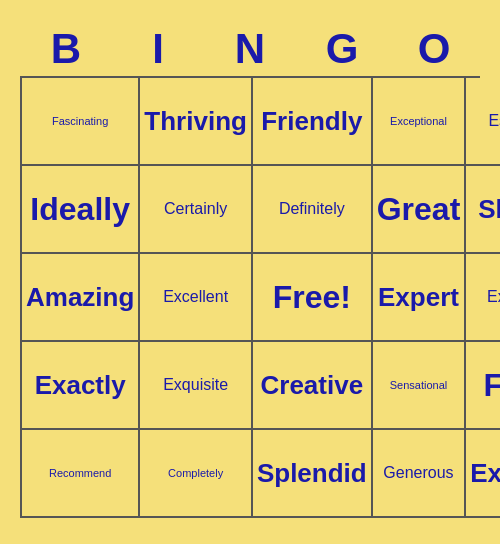  I want to click on bingo-cell: Completely, so click(196, 474).